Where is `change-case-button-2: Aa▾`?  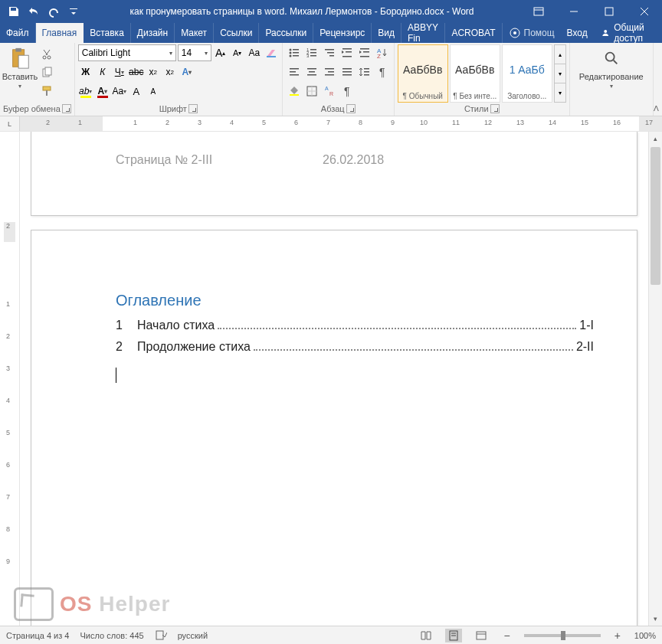
change-case-button-2: Aa▾ is located at coordinates (120, 91).